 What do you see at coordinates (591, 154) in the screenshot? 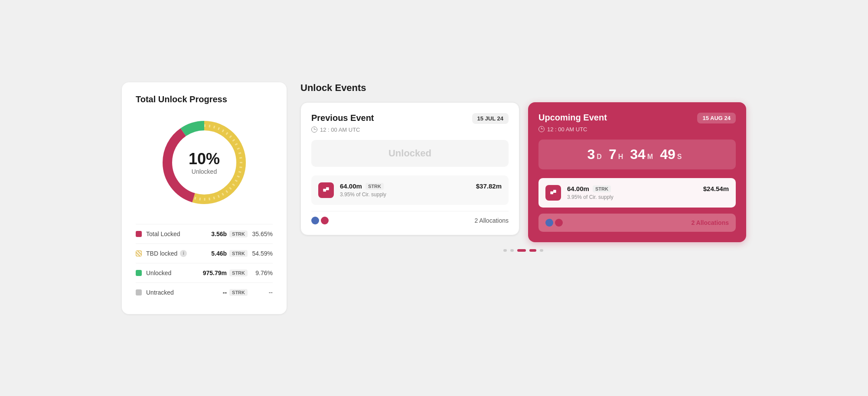
I see `countdown-days: 3` at bounding box center [591, 154].